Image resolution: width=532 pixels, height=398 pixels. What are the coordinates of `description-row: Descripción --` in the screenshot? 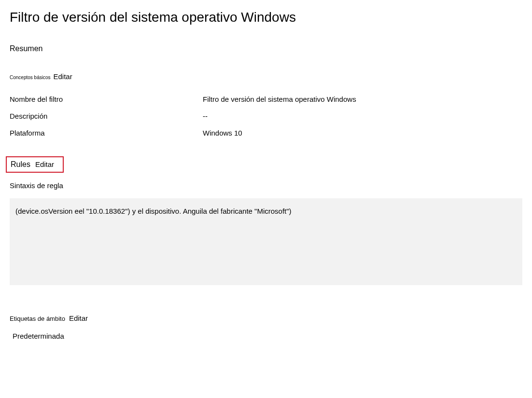 It's located at (266, 116).